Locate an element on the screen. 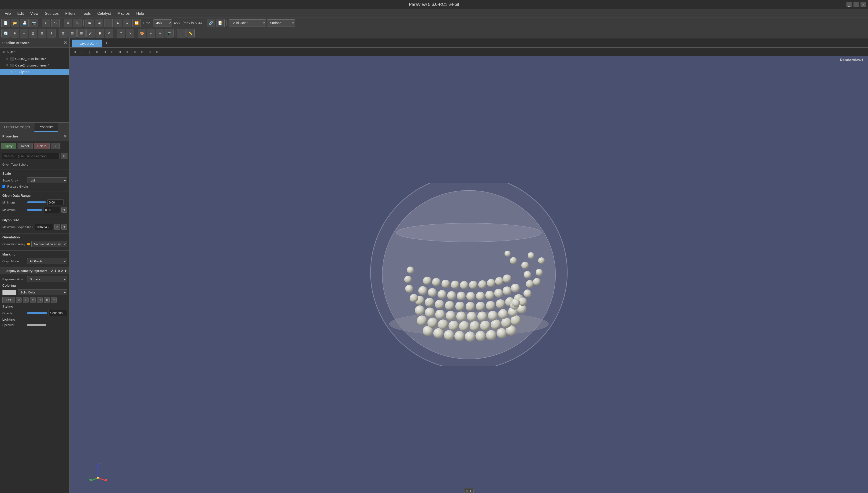  properties-close-btn: ✕ is located at coordinates (65, 136).